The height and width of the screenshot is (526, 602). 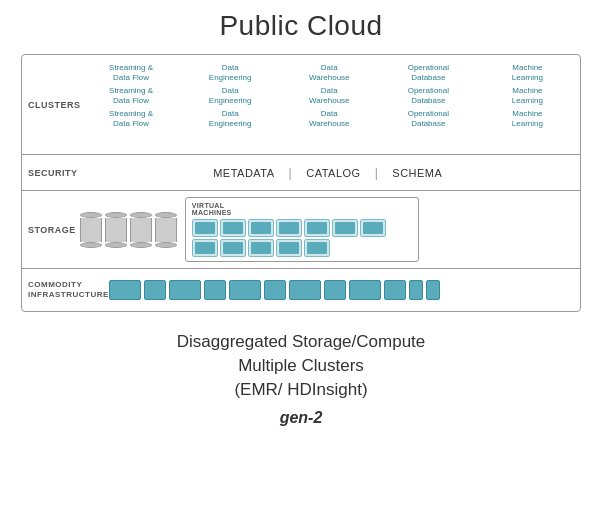 What do you see at coordinates (302, 418) in the screenshot?
I see `gen-label: gen-2` at bounding box center [302, 418].